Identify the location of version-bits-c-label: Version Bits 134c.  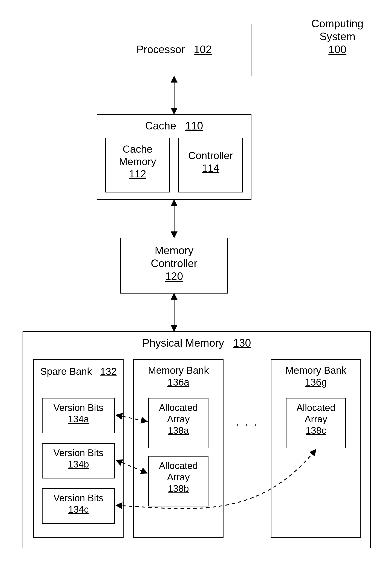
(79, 504).